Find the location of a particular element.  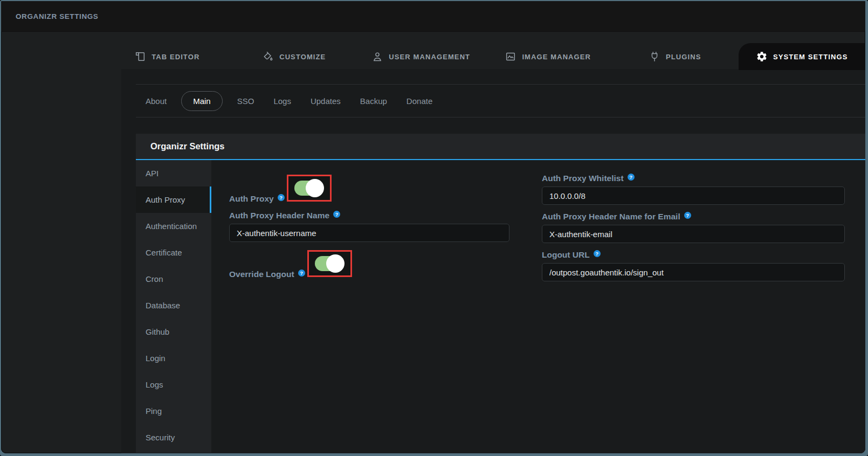

tab-editor-icon is located at coordinates (140, 57).